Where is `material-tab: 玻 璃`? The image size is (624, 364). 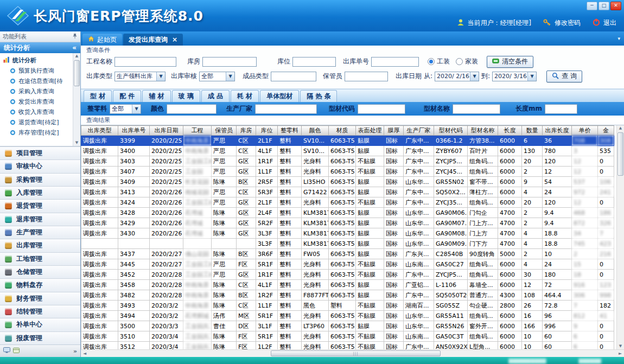 material-tab: 玻 璃 is located at coordinates (186, 96).